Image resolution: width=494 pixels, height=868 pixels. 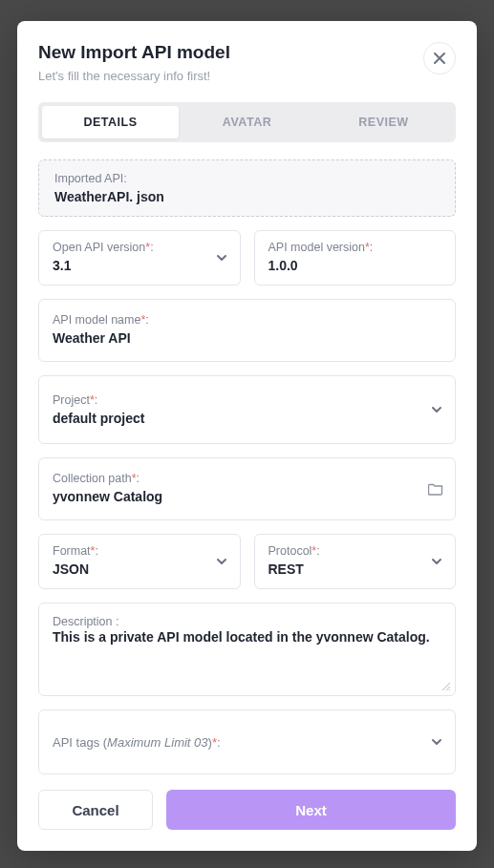 What do you see at coordinates (99, 247) in the screenshot?
I see `openapi-version-label: Open API version` at bounding box center [99, 247].